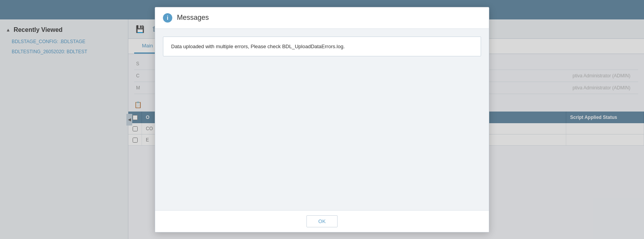 This screenshot has height=239, width=644. I want to click on modal-message-box: Data uploaded with multiple errors, Plea…, so click(322, 47).